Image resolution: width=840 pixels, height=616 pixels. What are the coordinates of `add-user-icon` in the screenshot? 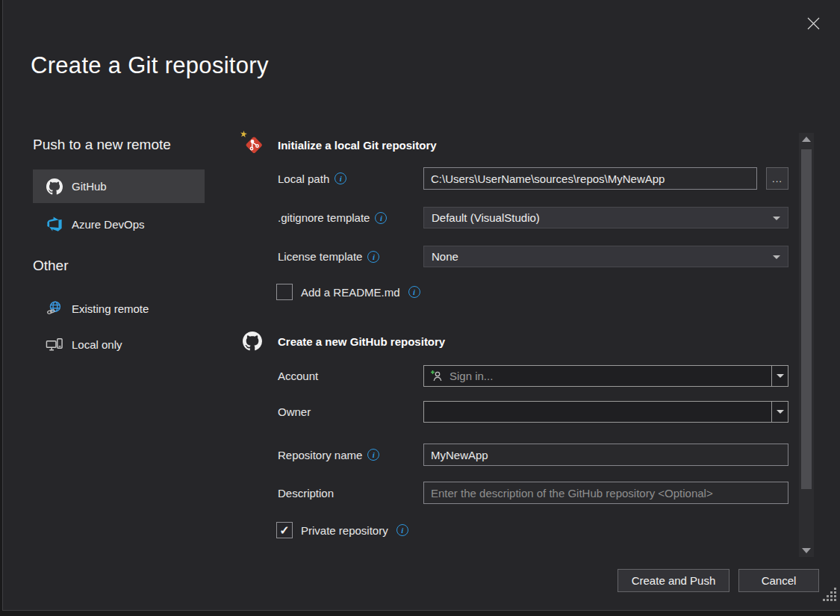 It's located at (436, 376).